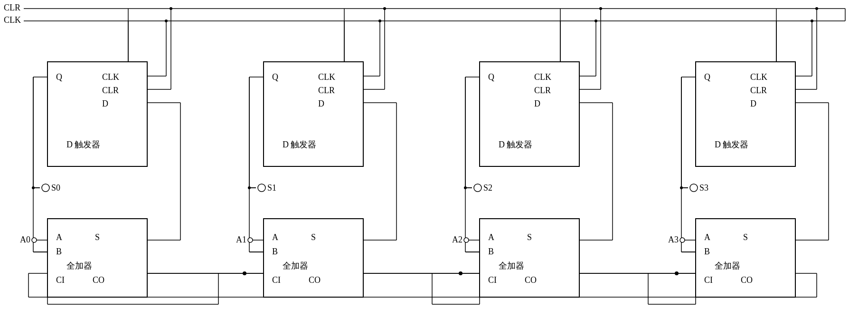 This screenshot has width=868, height=319. What do you see at coordinates (457, 240) in the screenshot?
I see `svg-text: A2` at bounding box center [457, 240].